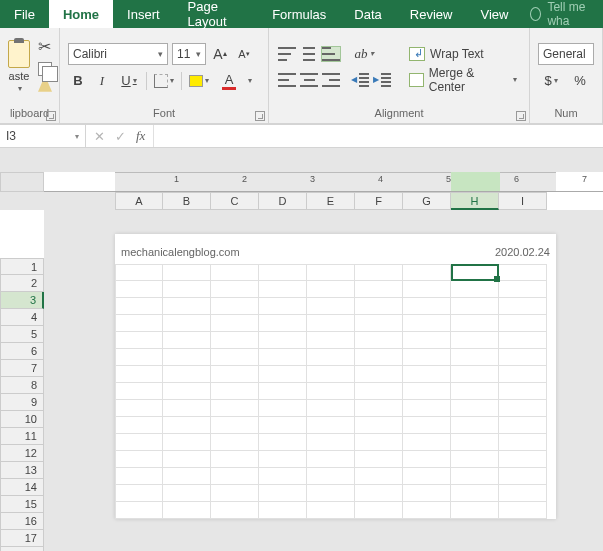 This screenshot has width=603, height=551. What do you see at coordinates (566, 114) in the screenshot?
I see `number-group-label: Num` at bounding box center [566, 114].